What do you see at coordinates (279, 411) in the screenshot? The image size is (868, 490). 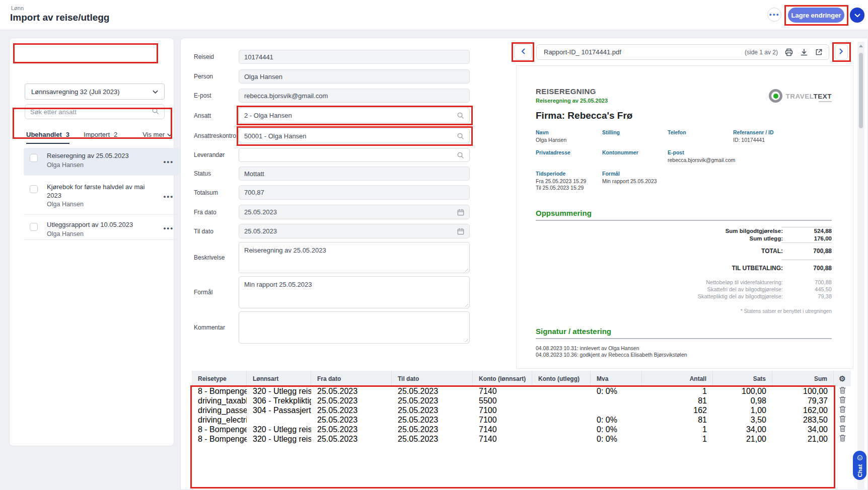 I see `table-cell: 304 - Passasjertil` at bounding box center [279, 411].